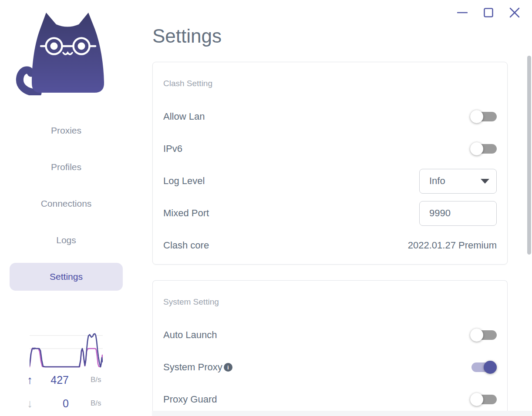  What do you see at coordinates (330, 181) in the screenshot?
I see `log-level-row: Log Level Info` at bounding box center [330, 181].